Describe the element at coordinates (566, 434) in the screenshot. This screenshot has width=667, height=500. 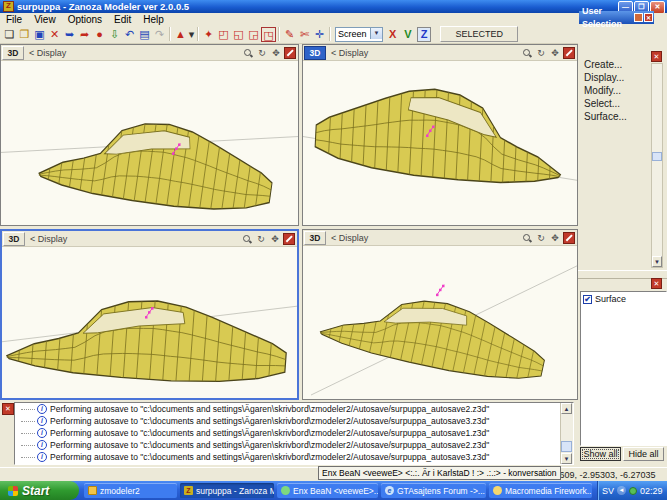
I see `log-scrollbar: ▲ ▼` at that location.